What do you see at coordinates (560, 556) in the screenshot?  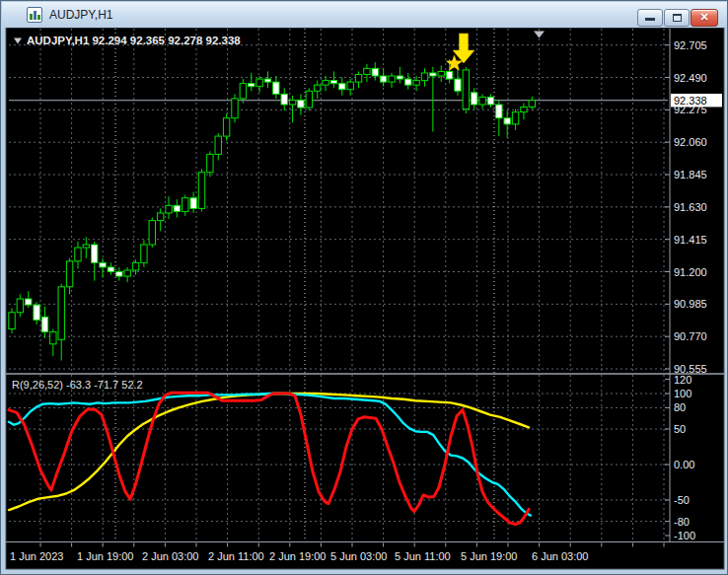 I see `svg-text: 6 Jun 03:00` at bounding box center [560, 556].